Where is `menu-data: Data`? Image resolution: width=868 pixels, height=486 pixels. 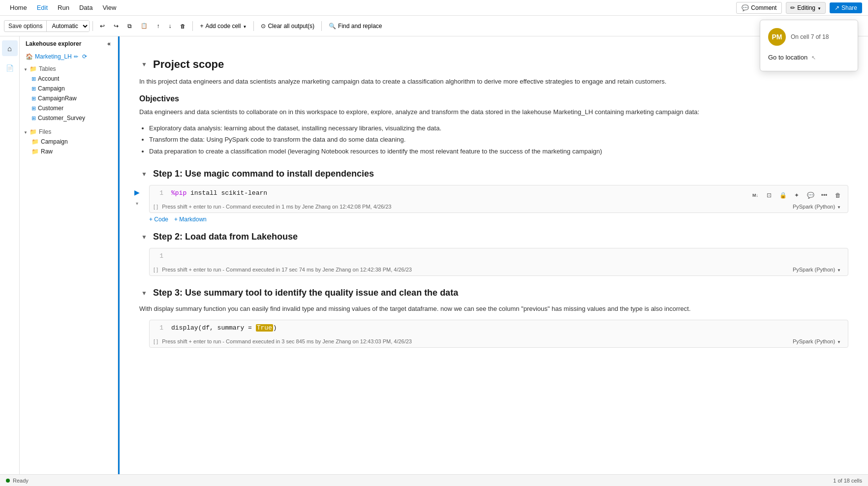 menu-data: Data is located at coordinates (86, 8).